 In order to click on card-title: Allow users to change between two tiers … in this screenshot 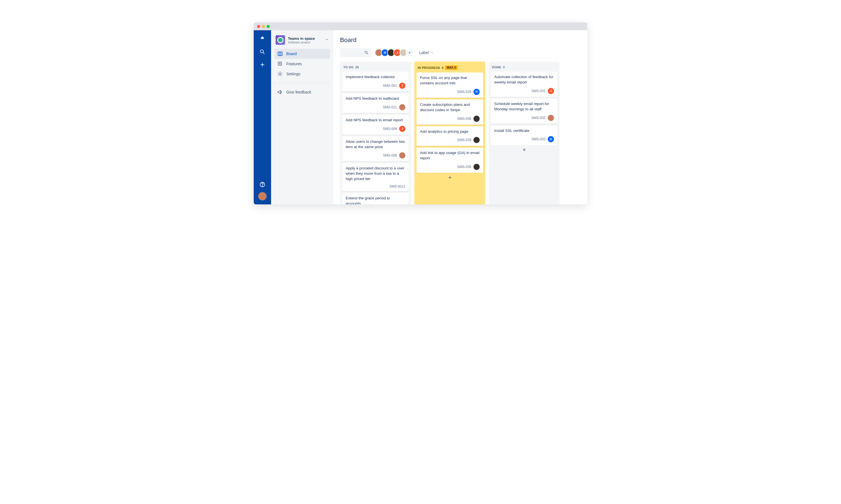, I will do `click(375, 145)`.